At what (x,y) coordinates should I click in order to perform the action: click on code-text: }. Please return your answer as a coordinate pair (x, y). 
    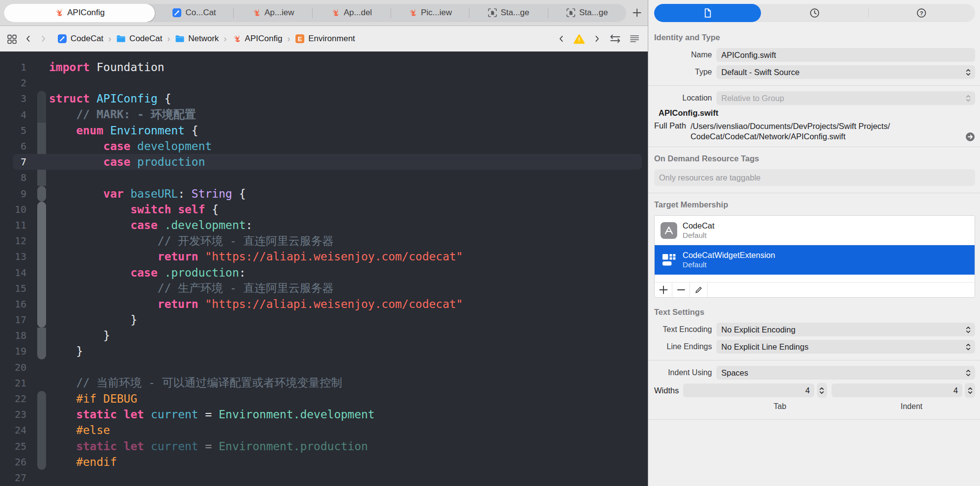
    Looking at the image, I should click on (79, 335).